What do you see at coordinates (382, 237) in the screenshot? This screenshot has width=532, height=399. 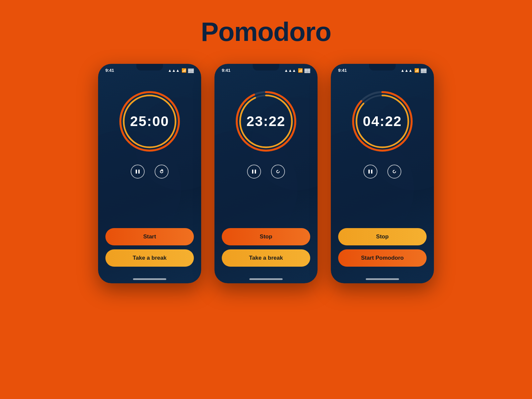 I see `stop-button-3: Stop` at bounding box center [382, 237].